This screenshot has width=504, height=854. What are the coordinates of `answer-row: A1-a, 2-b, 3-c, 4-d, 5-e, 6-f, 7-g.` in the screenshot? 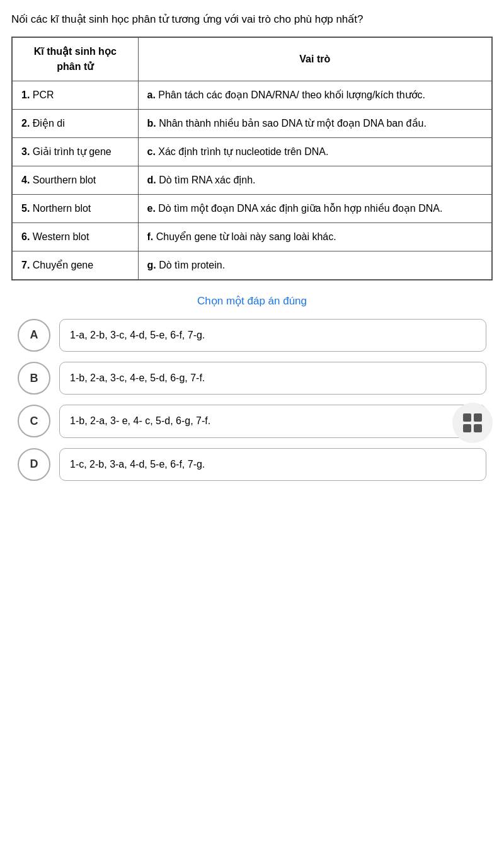 It's located at (252, 335).